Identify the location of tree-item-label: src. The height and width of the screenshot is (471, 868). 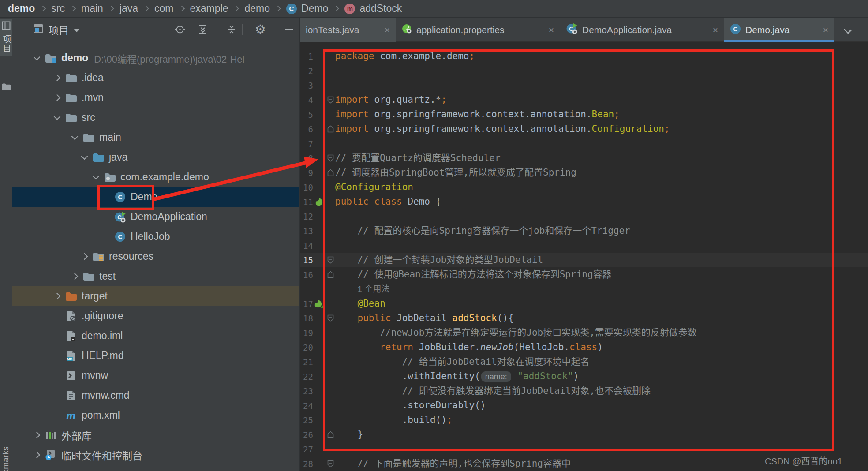
(88, 117).